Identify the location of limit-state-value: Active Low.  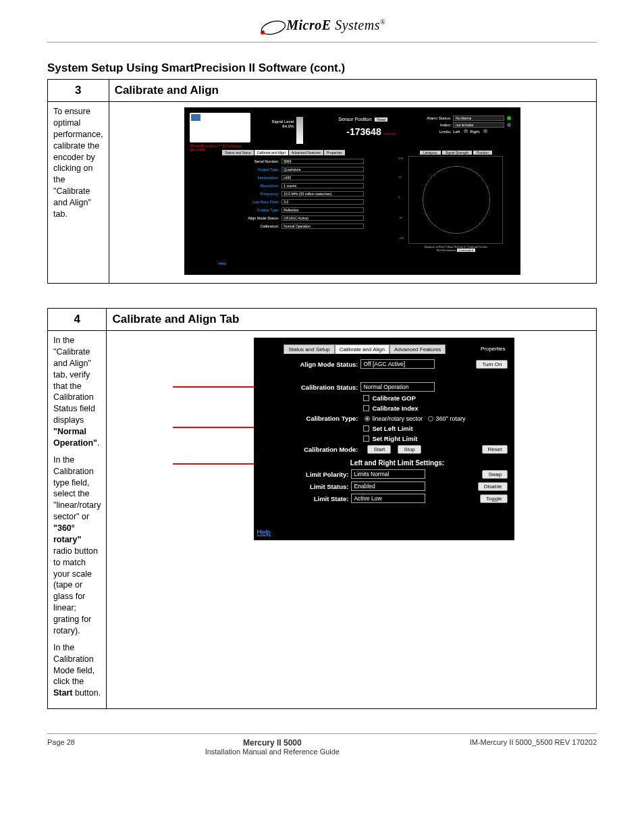
(388, 498).